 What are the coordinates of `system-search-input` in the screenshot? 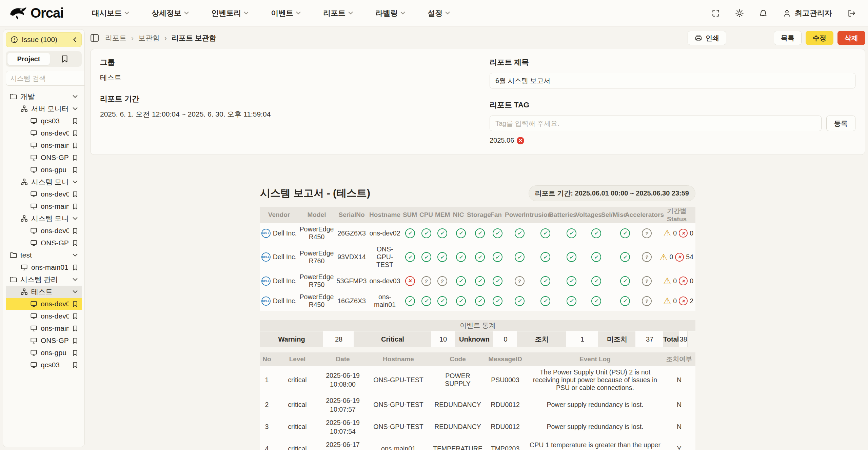 It's located at (45, 78).